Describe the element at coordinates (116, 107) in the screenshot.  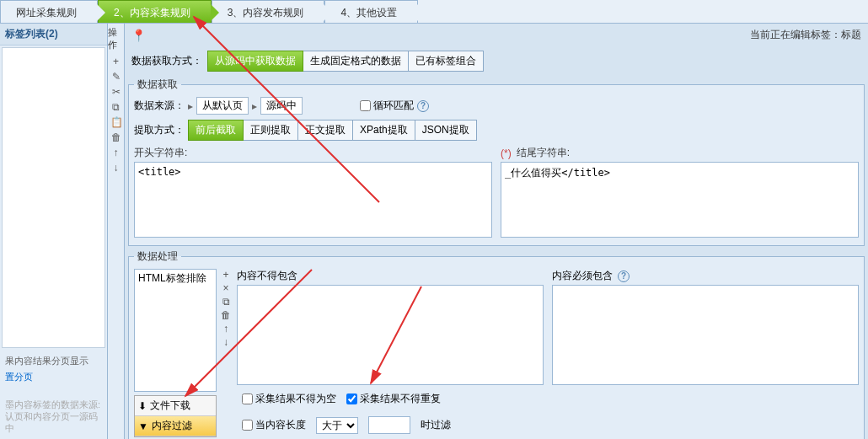
I see `copy-icon: ⧉` at that location.